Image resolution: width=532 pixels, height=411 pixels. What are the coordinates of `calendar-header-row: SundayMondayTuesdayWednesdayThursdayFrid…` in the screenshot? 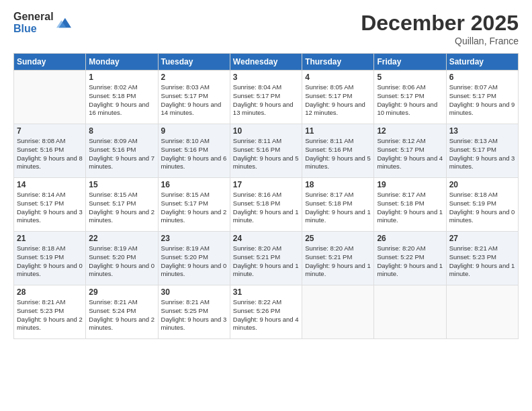 It's located at (266, 62).